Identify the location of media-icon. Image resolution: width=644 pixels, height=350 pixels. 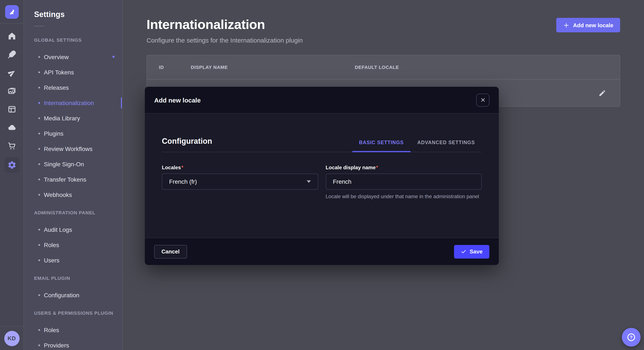
(12, 91).